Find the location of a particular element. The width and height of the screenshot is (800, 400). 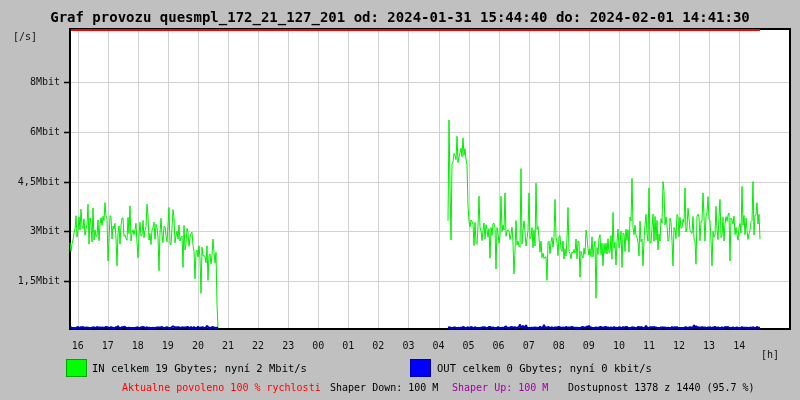

x-axis-label: 03 is located at coordinates (408, 346).